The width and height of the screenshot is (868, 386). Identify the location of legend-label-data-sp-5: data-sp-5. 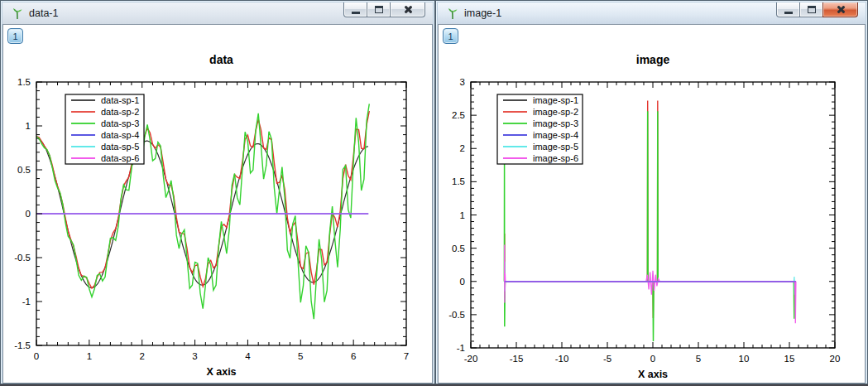
(120, 147).